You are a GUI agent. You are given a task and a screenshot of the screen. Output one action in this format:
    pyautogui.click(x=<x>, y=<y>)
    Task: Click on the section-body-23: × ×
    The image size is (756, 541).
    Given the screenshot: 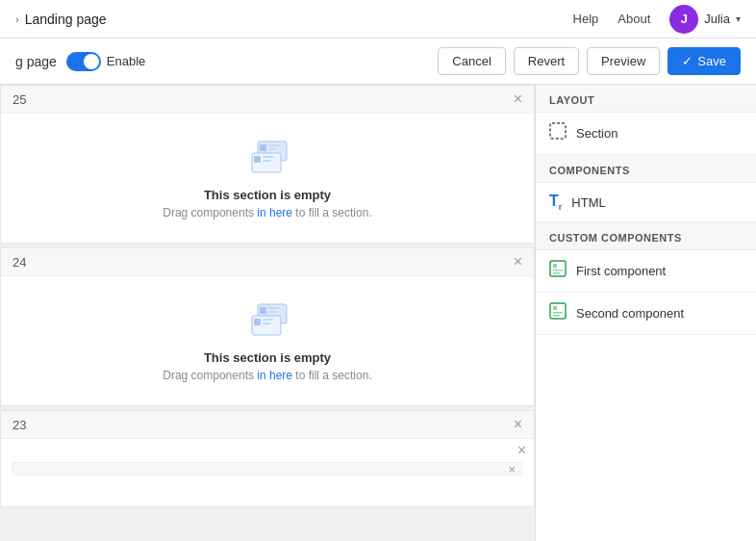 What is the action you would take?
    pyautogui.click(x=267, y=473)
    